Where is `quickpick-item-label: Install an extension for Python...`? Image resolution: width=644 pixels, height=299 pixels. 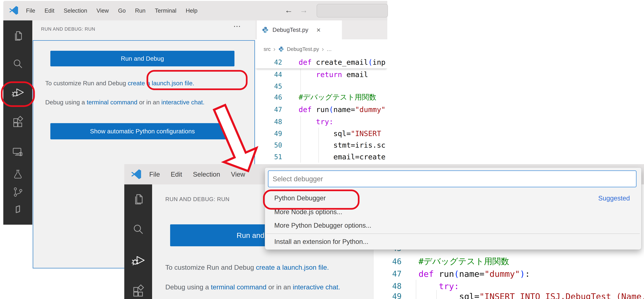
quickpick-item-label: Install an extension for Python... is located at coordinates (321, 242).